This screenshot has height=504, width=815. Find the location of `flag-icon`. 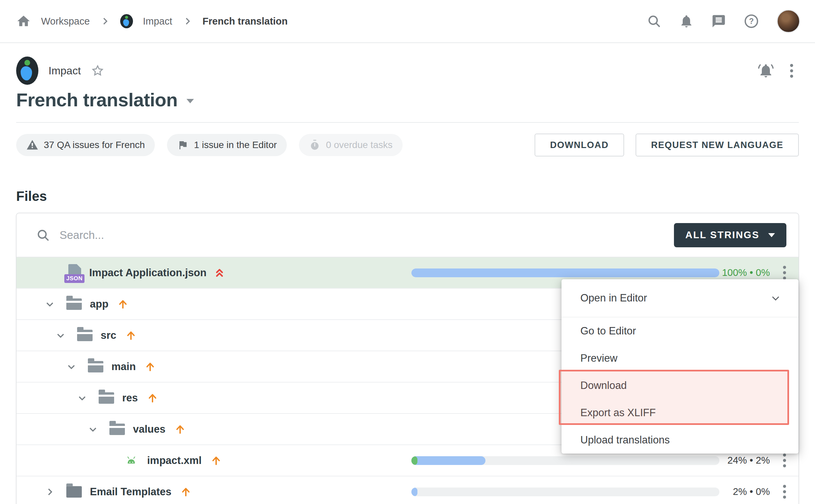

flag-icon is located at coordinates (183, 145).